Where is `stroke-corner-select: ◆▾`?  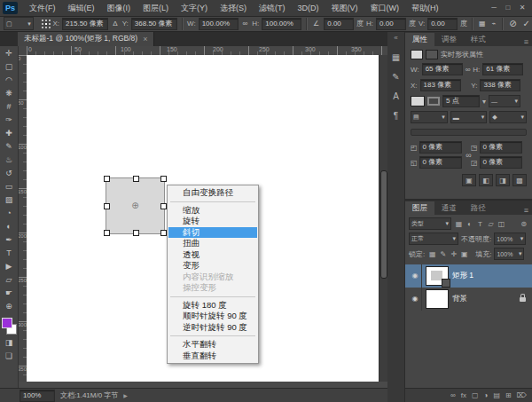
stroke-corner-select: ◆▾ is located at coordinates (508, 117).